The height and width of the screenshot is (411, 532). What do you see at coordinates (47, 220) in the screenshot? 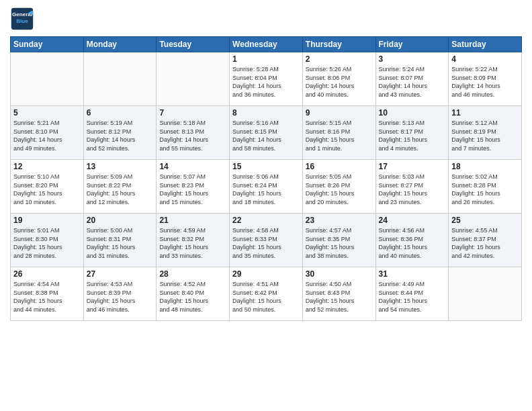
I see `day-number: 19` at bounding box center [47, 220].